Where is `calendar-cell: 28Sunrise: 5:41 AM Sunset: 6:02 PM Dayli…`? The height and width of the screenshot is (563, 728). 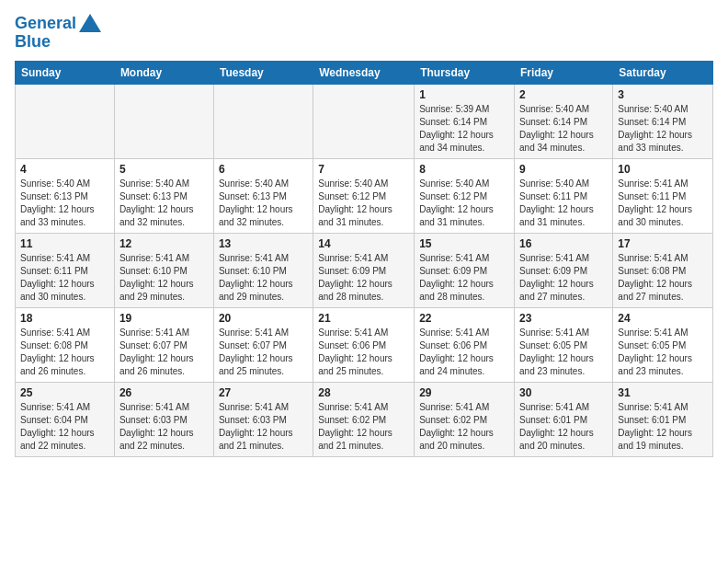
calendar-cell: 28Sunrise: 5:41 AM Sunset: 6:02 PM Dayli… is located at coordinates (364, 419).